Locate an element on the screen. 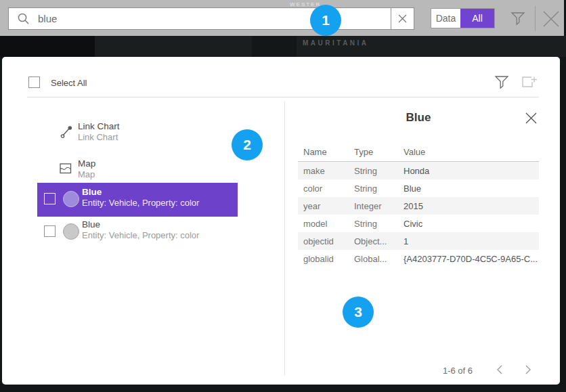 This screenshot has width=566, height=392. toolbar-divider is located at coordinates (535, 19).